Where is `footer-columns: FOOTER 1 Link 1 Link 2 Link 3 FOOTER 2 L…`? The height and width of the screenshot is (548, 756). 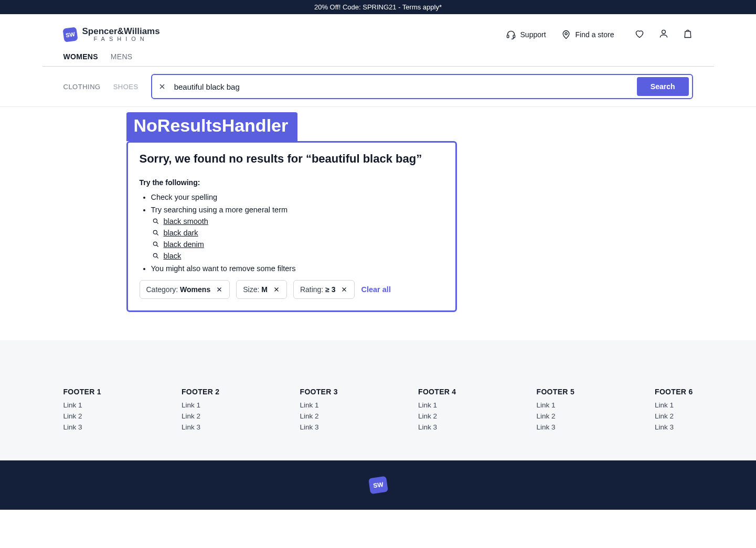 footer-columns: FOOTER 1 Link 1 Link 2 Link 3 FOOTER 2 L… is located at coordinates (378, 411).